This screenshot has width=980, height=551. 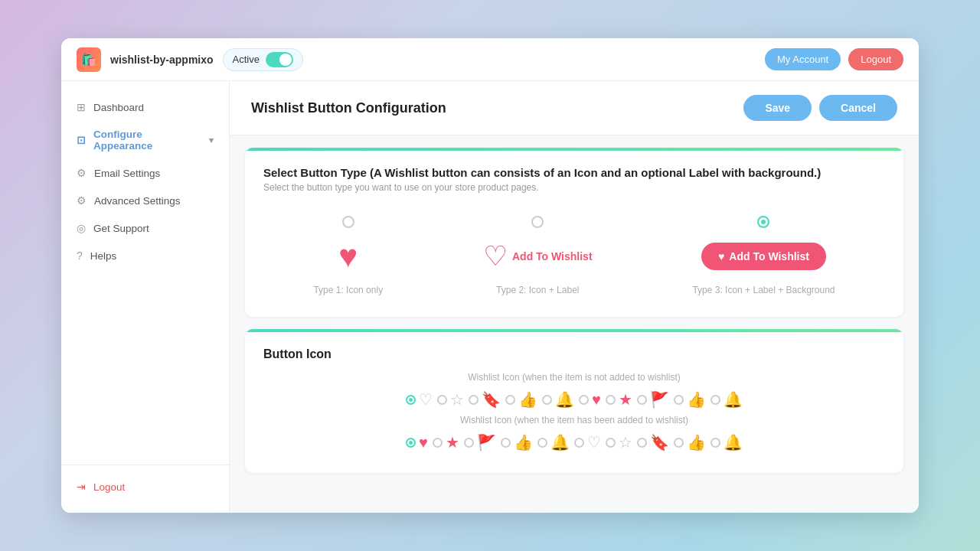 I want to click on type3-radio, so click(x=763, y=222).